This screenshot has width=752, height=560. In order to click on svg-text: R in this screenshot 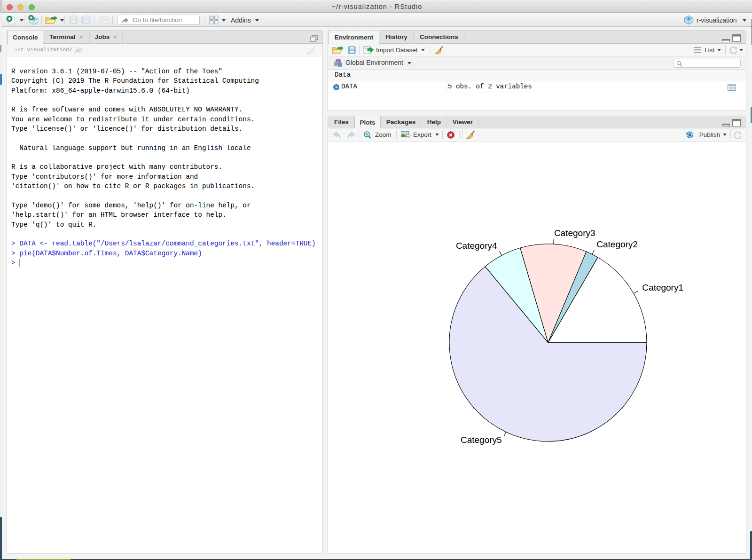, I will do `click(689, 18)`.